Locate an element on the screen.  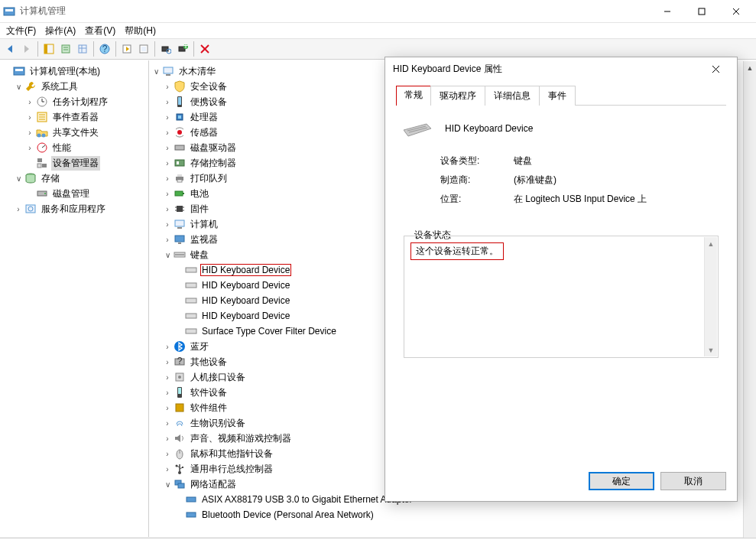
unknown-icon: ? is located at coordinates (180, 362).